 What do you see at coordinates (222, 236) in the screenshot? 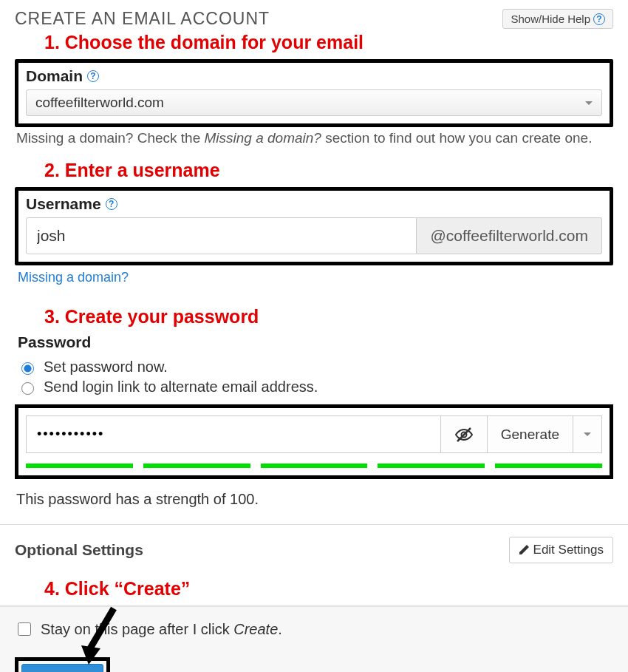
I see `username-input` at bounding box center [222, 236].